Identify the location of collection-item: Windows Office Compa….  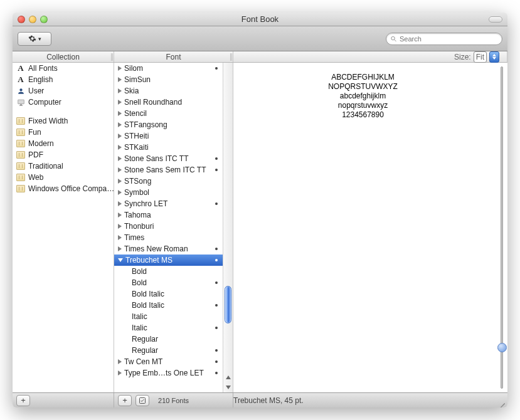
(63, 189).